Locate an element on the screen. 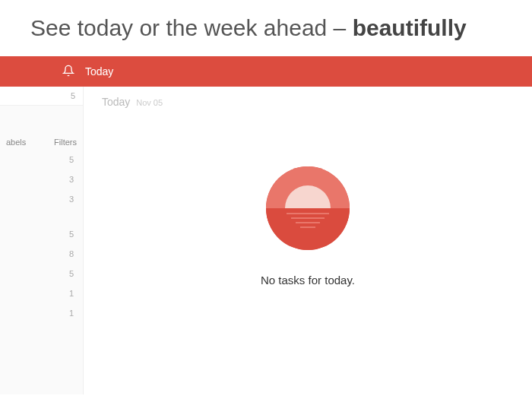  sidebar-count-item: 8 is located at coordinates (41, 254).